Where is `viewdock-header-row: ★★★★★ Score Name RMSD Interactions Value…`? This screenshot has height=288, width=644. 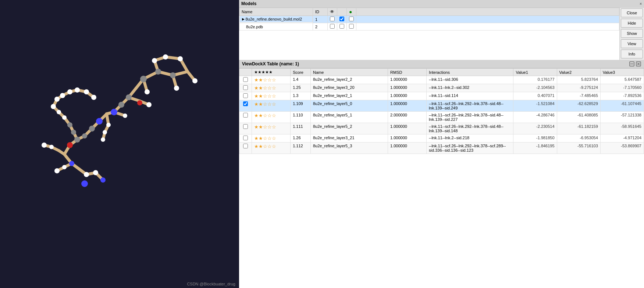 viewdock-header-row: ★★★★★ Score Name RMSD Interactions Value… is located at coordinates (442, 72).